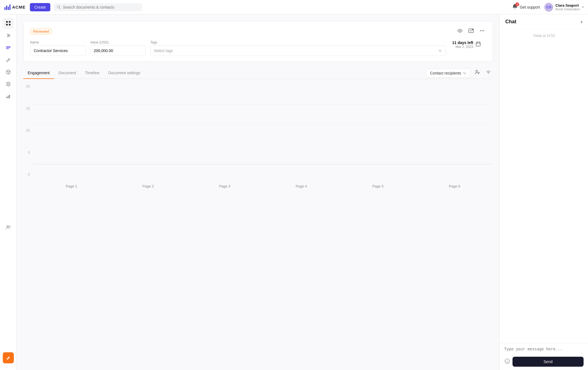 The image size is (588, 370). I want to click on logo: ACME, so click(15, 7).